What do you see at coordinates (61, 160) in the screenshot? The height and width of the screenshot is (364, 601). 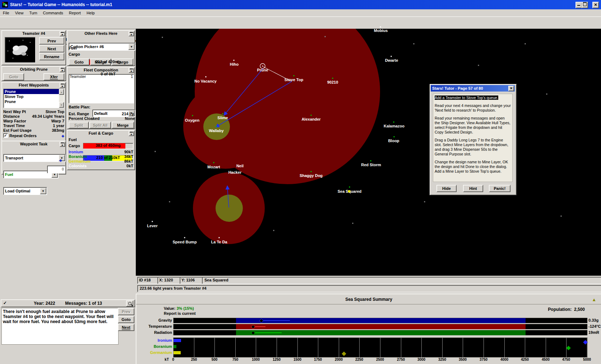 I see `task-diamond-icon` at bounding box center [61, 160].